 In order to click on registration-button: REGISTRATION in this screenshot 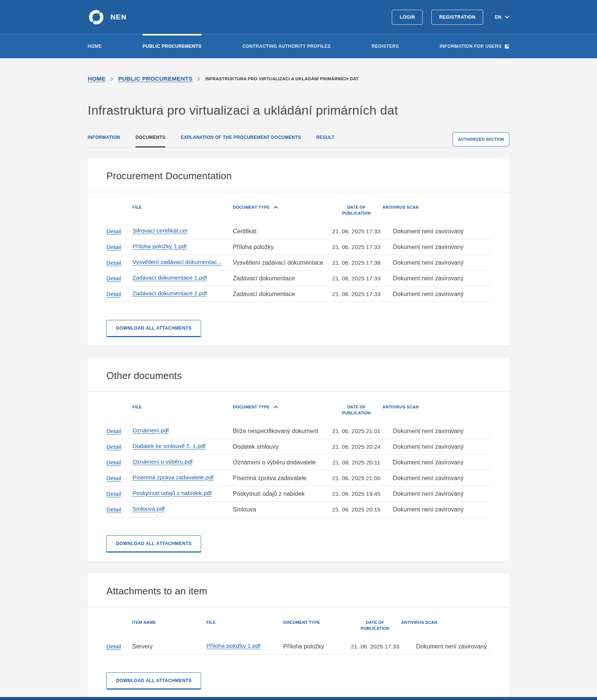, I will do `click(457, 17)`.